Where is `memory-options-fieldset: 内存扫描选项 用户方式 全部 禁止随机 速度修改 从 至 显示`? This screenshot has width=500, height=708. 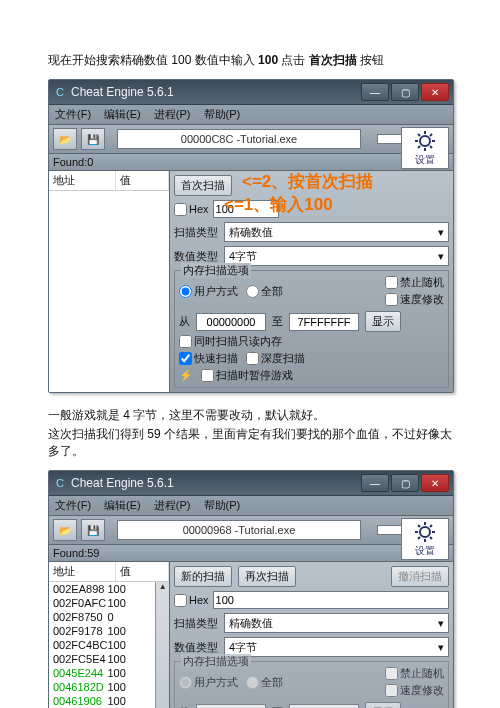
memory-options-fieldset: 内存扫描选项 用户方式 全部 禁止随机 速度修改 从 至 显示 is located at coordinates (312, 329).